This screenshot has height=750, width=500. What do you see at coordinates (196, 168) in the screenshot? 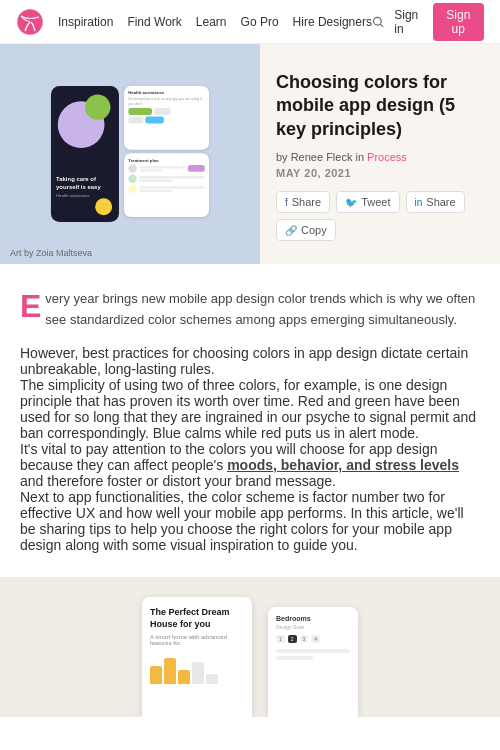
I see `mock-status-chip` at bounding box center [196, 168].